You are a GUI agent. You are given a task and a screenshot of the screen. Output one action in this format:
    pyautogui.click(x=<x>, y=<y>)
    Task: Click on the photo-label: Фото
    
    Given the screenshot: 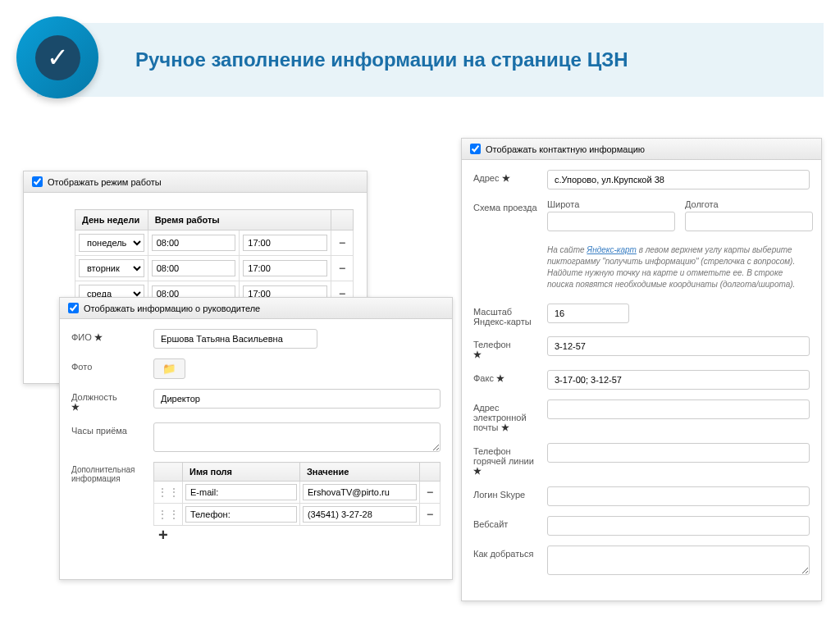 What is the action you would take?
    pyautogui.click(x=108, y=365)
    